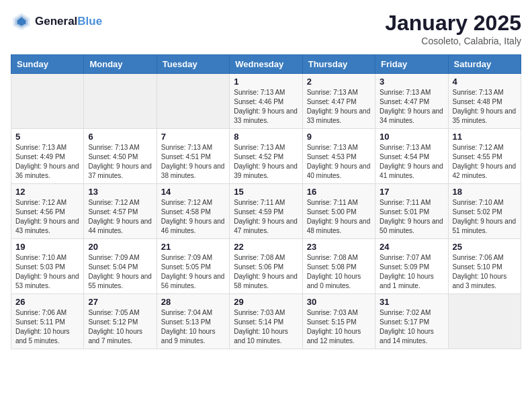  I want to click on logo-text: GeneralBlue, so click(69, 21).